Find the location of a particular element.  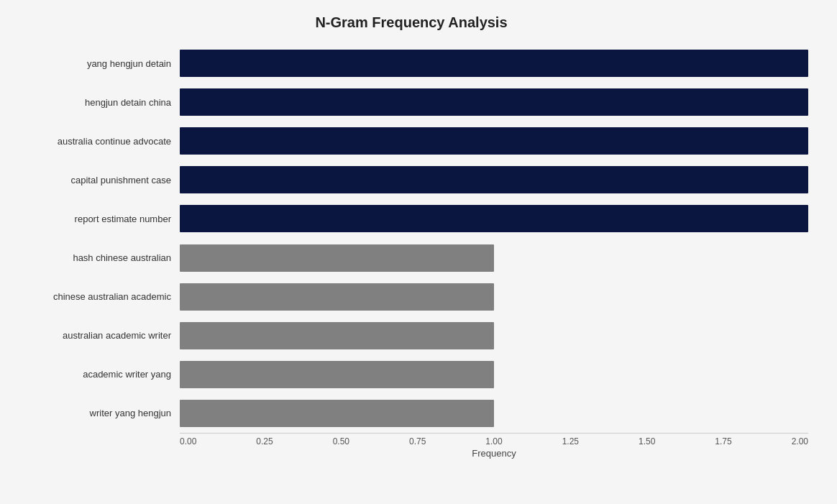

bar-label: academic writer yang is located at coordinates (97, 374).